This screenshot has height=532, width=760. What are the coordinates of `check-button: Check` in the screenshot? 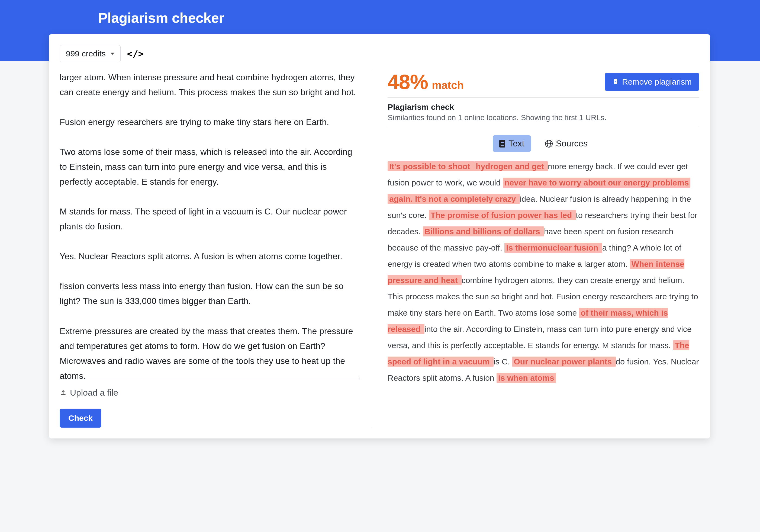 It's located at (80, 418).